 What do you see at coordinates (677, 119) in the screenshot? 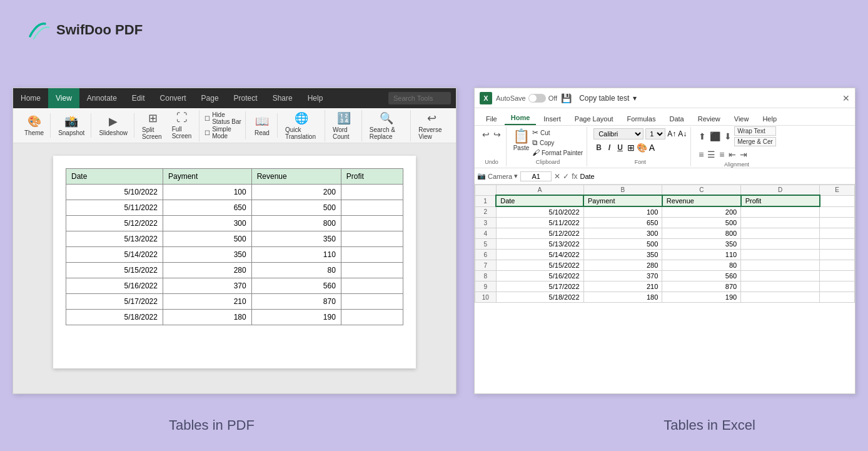
I see `excel-tab-data: Data` at bounding box center [677, 119].